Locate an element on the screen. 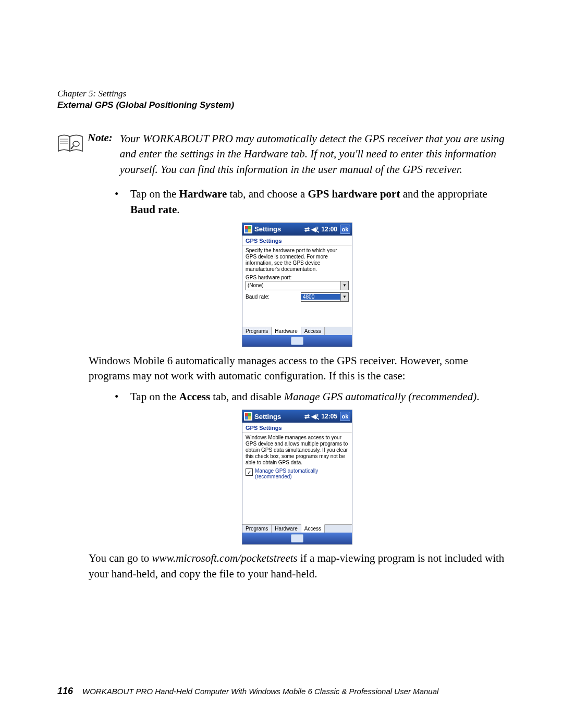  body-paragraph: You can go to www.microsoft.com/pocketst… is located at coordinates (297, 566).